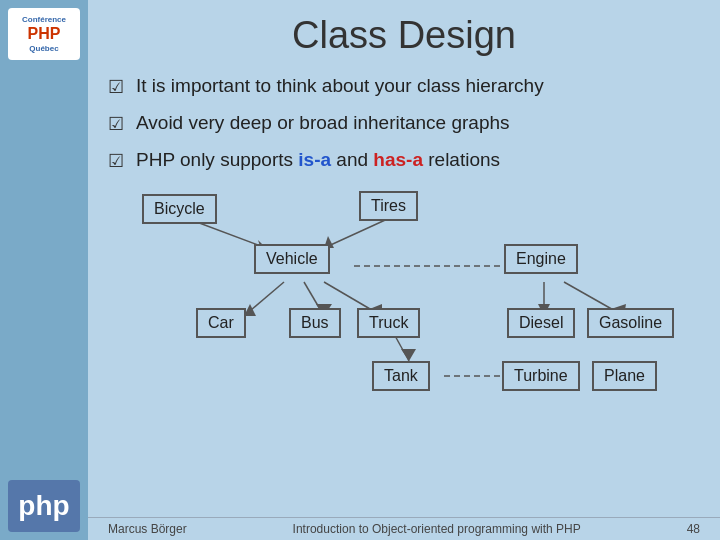  Describe the element at coordinates (541, 323) in the screenshot. I see `diesel-node: Diesel` at that location.